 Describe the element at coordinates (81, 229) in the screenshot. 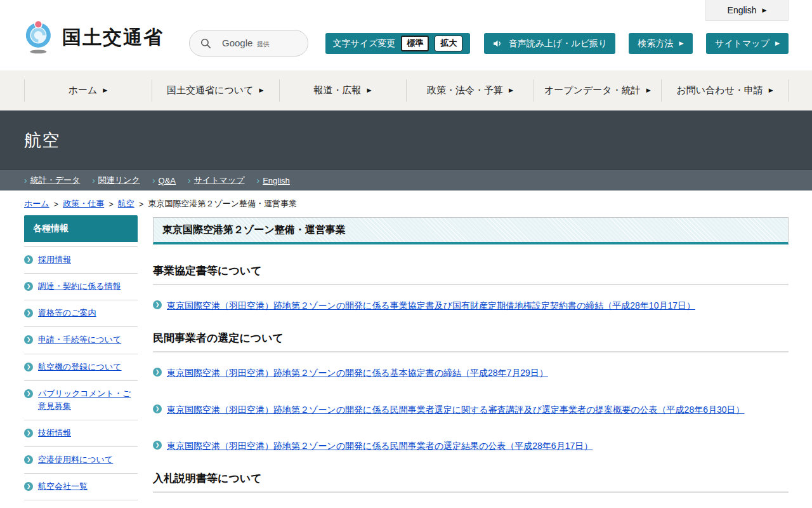

I see `sidebar-header: 各種情報` at that location.